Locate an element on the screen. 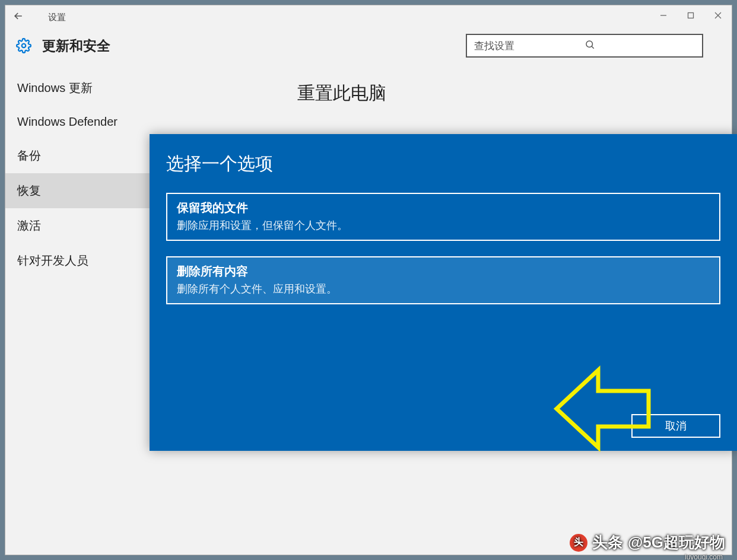  back-button is located at coordinates (23, 18).